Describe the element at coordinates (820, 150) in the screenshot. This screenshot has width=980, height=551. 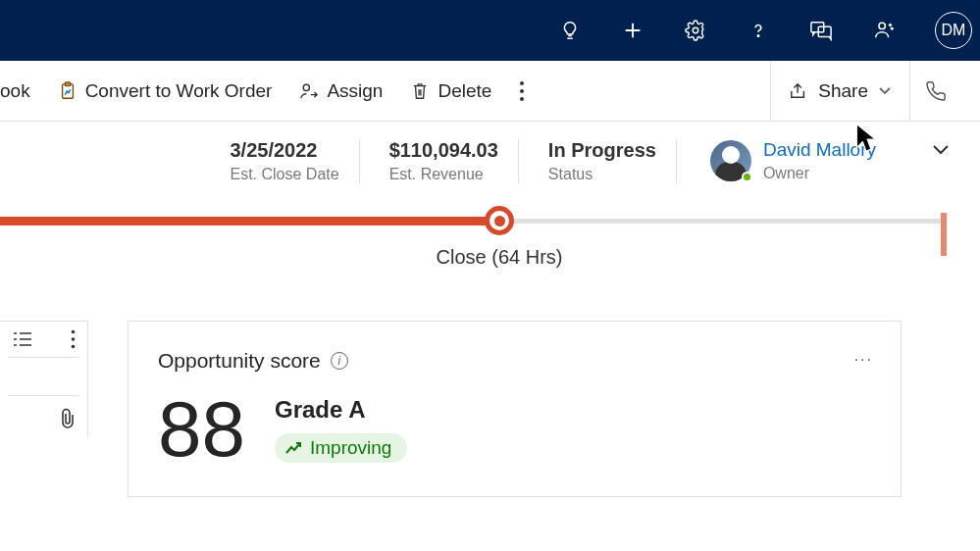
I see `owner-name: David Mallory` at that location.